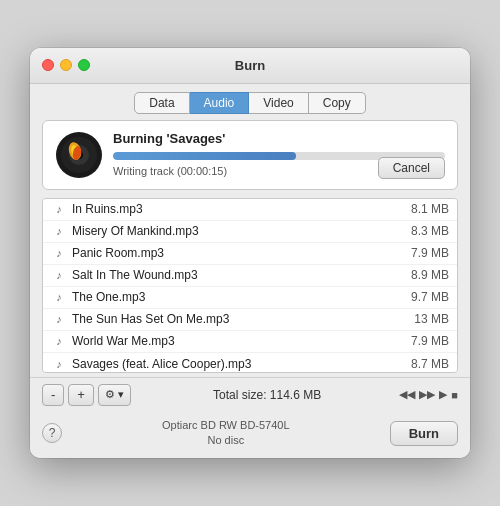 This screenshot has height=506, width=500. Describe the element at coordinates (250, 232) in the screenshot. I see `table-row: ♪ Misery Of Mankind.mp3 8.3 MB` at that location.